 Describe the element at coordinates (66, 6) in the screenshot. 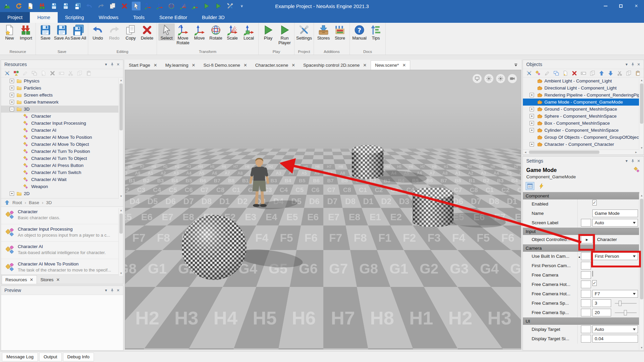

I see `save-as-icon` at that location.